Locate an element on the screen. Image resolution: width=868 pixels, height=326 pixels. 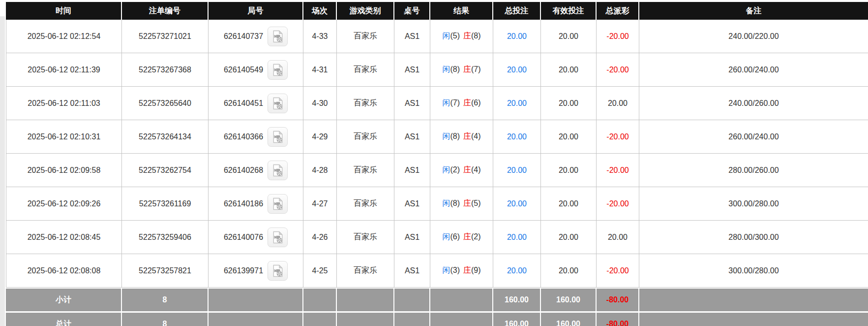
cell-result: 闲(8)庄(5) is located at coordinates (462, 204).